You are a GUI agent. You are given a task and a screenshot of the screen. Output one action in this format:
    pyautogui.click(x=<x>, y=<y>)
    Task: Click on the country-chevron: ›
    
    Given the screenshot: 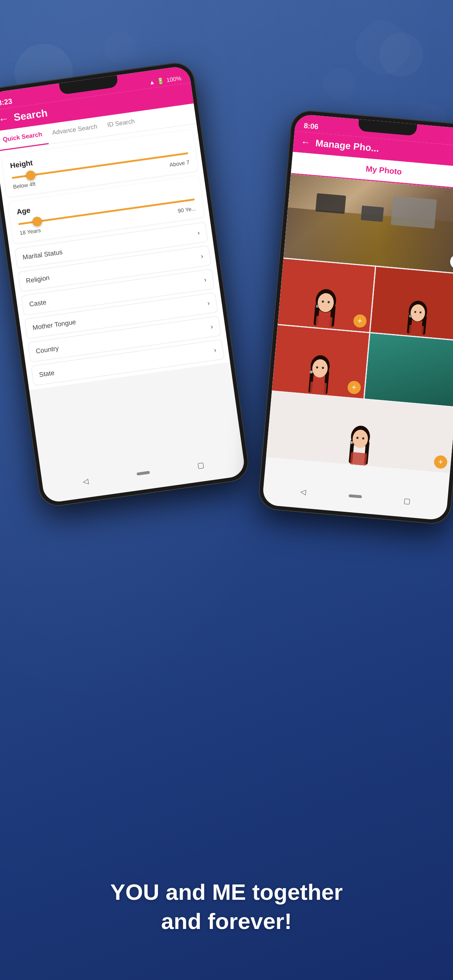 What is the action you would take?
    pyautogui.click(x=212, y=327)
    